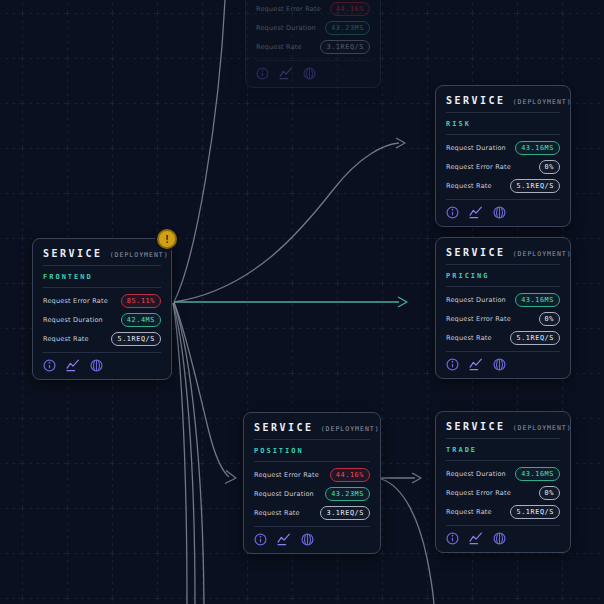  Describe the element at coordinates (503, 156) in the screenshot. I see `service-card-risk: SERVICE (DEPLOYMENT) RISK Request Durati…` at that location.